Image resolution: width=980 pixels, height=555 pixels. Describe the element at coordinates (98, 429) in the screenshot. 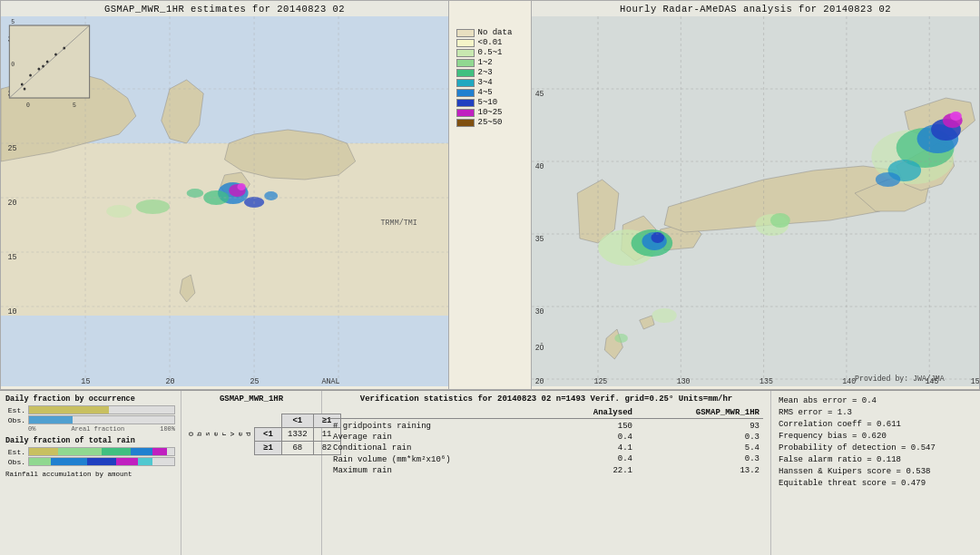

I see `occ-axis-label: Areal fraction` at that location.